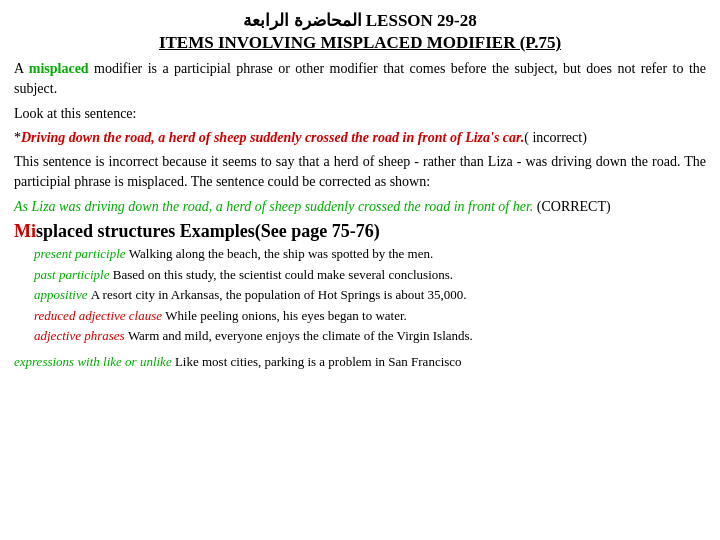 The image size is (720, 540). I want to click on subtitle: ITEMS INVOLVING MISPLACED MODIFIER (P.75…, so click(360, 43).